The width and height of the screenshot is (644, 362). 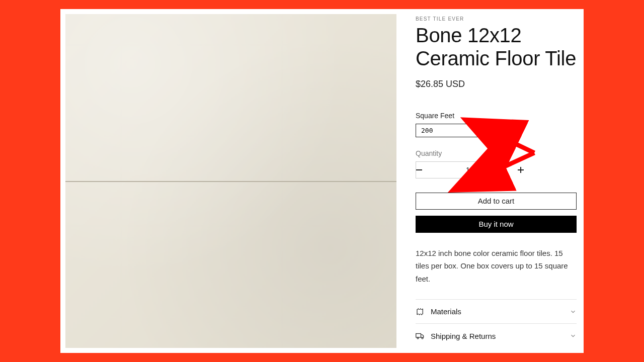 What do you see at coordinates (497, 84) in the screenshot?
I see `product-price: $26.85 USD` at bounding box center [497, 84].